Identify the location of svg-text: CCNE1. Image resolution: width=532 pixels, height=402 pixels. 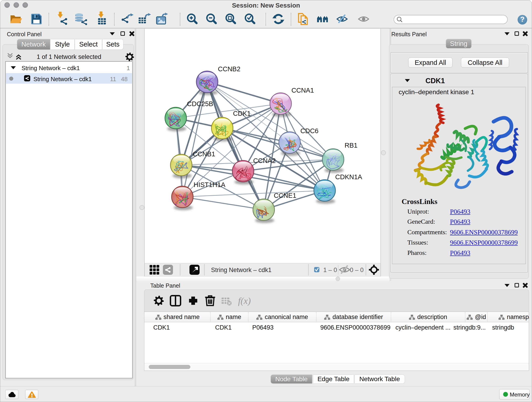
(285, 195).